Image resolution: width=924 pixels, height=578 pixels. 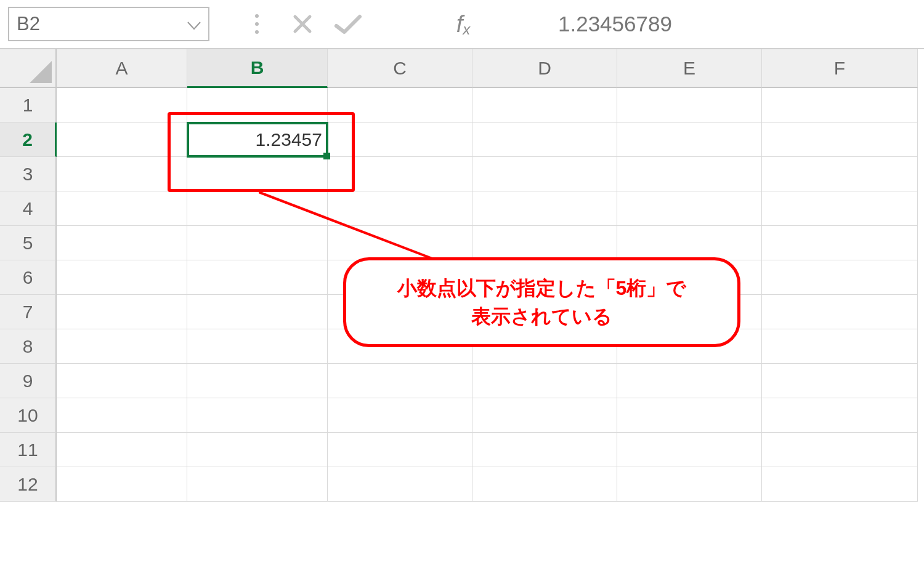 I want to click on namebox: B2, so click(x=108, y=24).